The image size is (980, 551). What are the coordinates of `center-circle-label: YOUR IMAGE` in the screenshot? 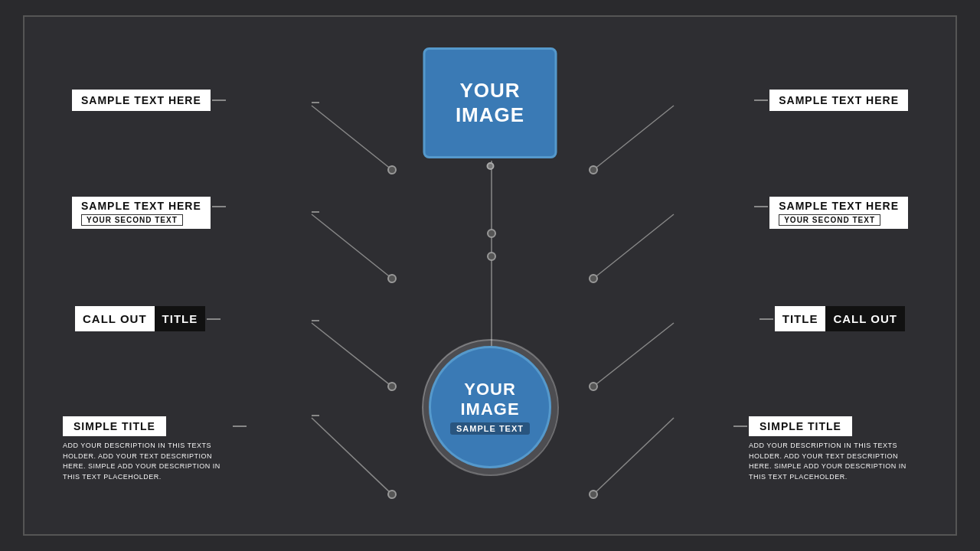 It's located at (490, 399).